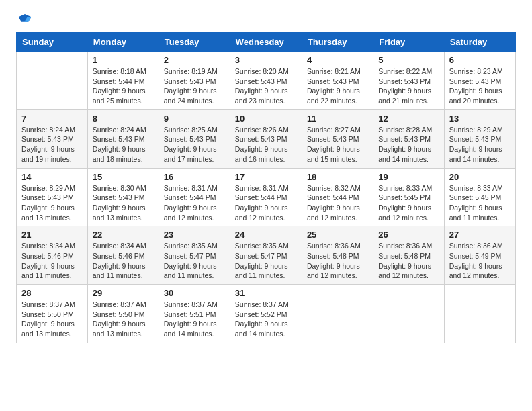 The width and height of the screenshot is (532, 411). What do you see at coordinates (266, 101) in the screenshot?
I see `day-info-line: and 23 minutes.` at bounding box center [266, 101].